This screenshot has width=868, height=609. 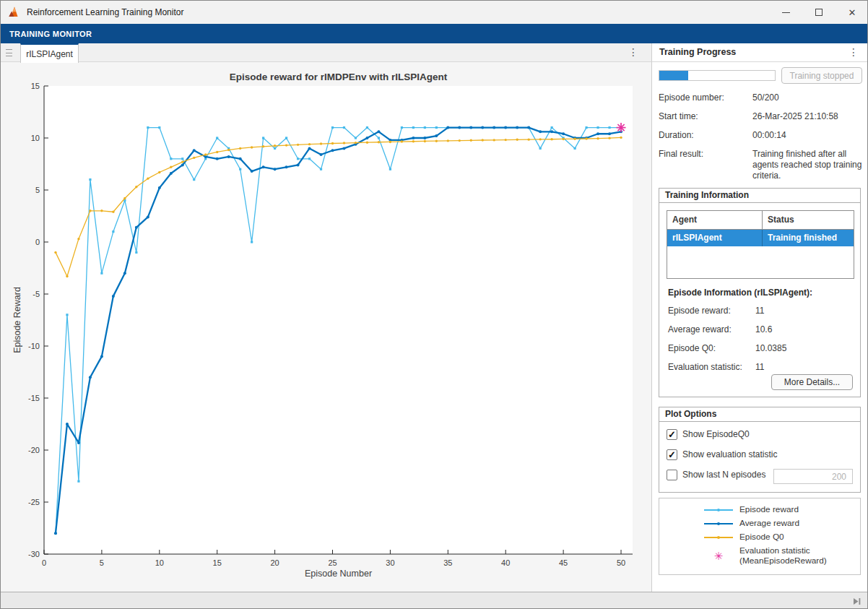 I want to click on last-n-episodes-input, so click(x=813, y=477).